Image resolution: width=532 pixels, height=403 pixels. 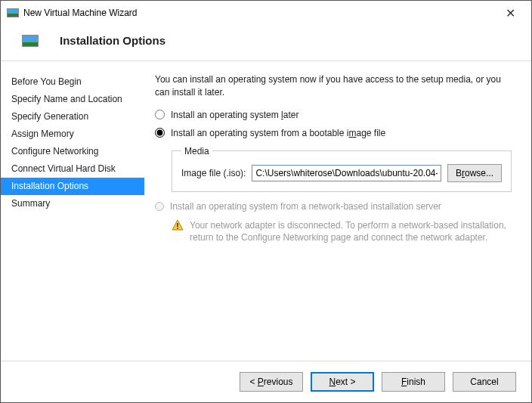 What do you see at coordinates (213, 173) in the screenshot?
I see `image-file-label: Image file (.iso):` at bounding box center [213, 173].